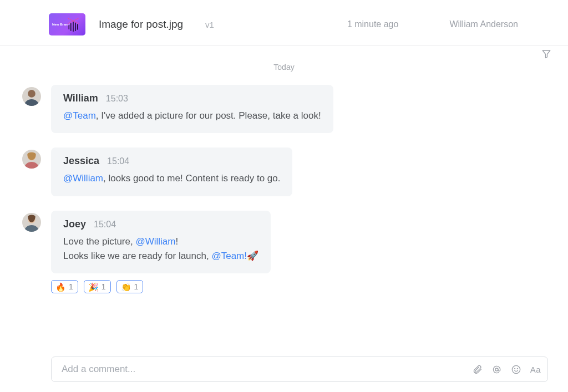 The height and width of the screenshot is (392, 568). I want to click on message-author: Joey, so click(74, 224).